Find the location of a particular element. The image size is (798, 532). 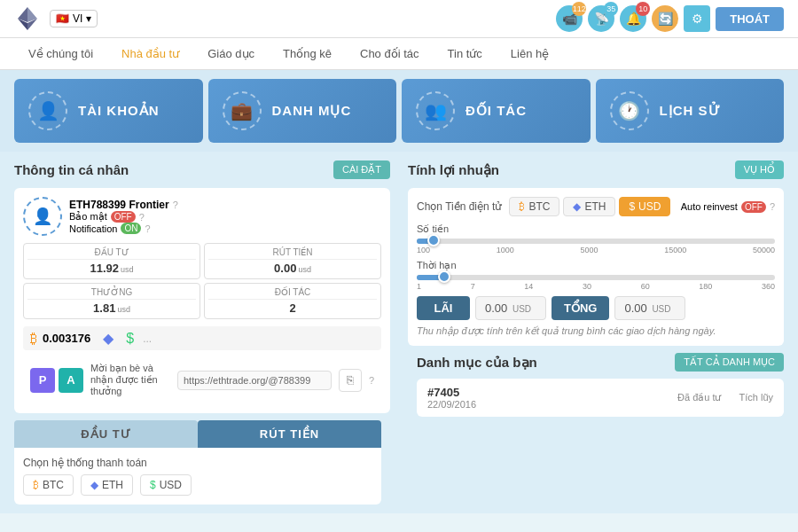

tick-360: 360 is located at coordinates (768, 286).